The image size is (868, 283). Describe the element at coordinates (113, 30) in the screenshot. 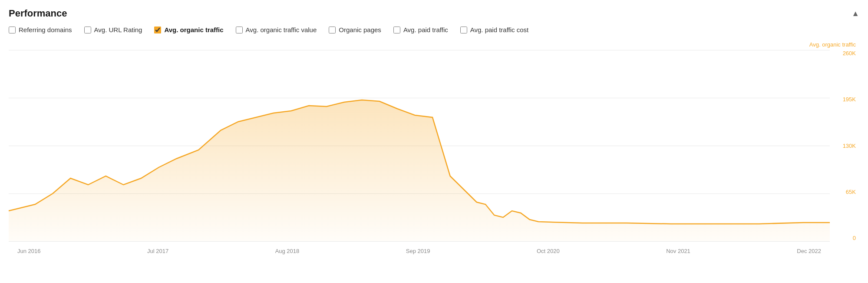

I see `checkbox-avg-url-rating: Avg. URL Rating` at that location.